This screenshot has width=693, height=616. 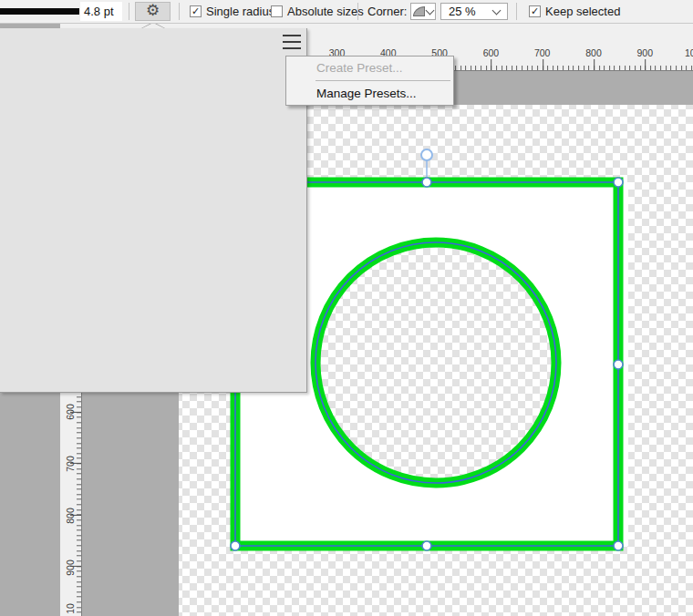 What do you see at coordinates (235, 546) in the screenshot?
I see `selection-handle-bottom-left` at bounding box center [235, 546].